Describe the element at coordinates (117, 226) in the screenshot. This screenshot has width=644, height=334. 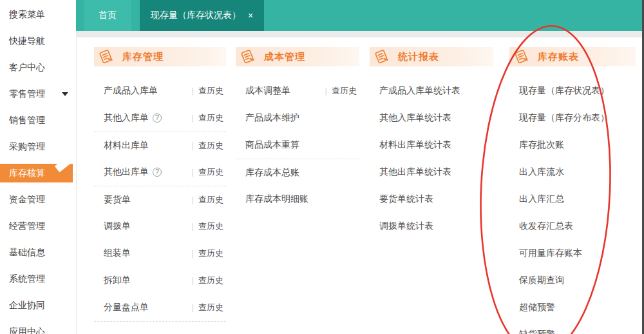
I see `menu-item-label: 调拨单` at that location.